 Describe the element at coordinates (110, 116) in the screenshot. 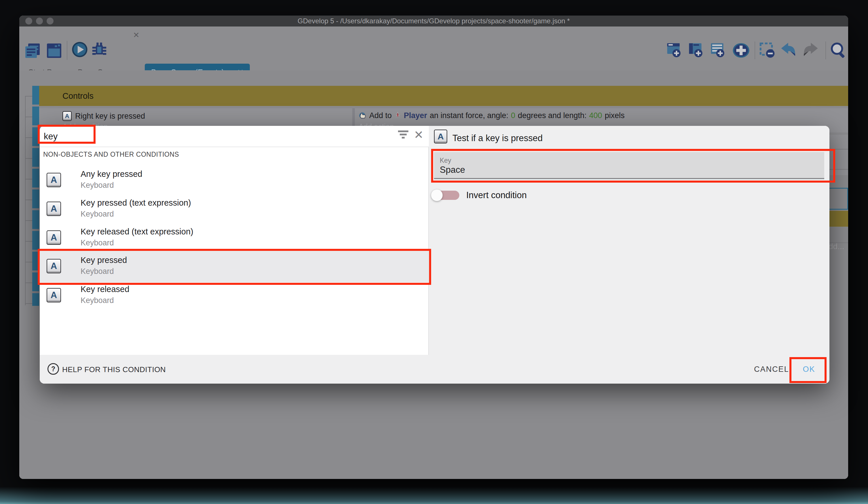

I see `condition-text: Right key is pressed` at that location.